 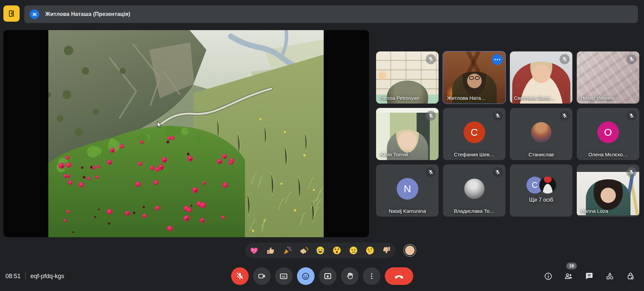 What do you see at coordinates (410, 250) in the screenshot?
I see `skin-tone-selector` at bounding box center [410, 250].